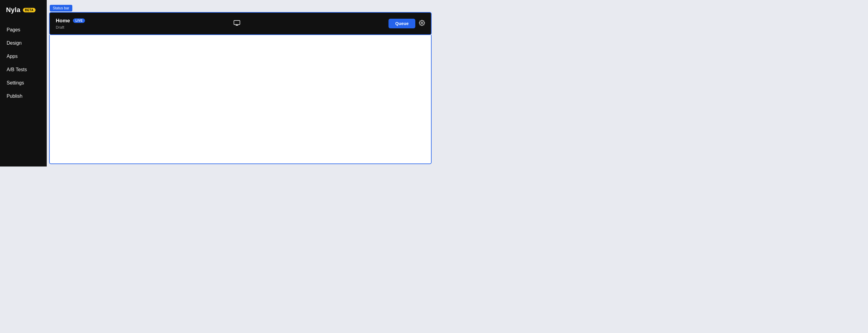  Describe the element at coordinates (241, 24) in the screenshot. I see `header-bar-wrapper: Home LIVE Draft` at that location.